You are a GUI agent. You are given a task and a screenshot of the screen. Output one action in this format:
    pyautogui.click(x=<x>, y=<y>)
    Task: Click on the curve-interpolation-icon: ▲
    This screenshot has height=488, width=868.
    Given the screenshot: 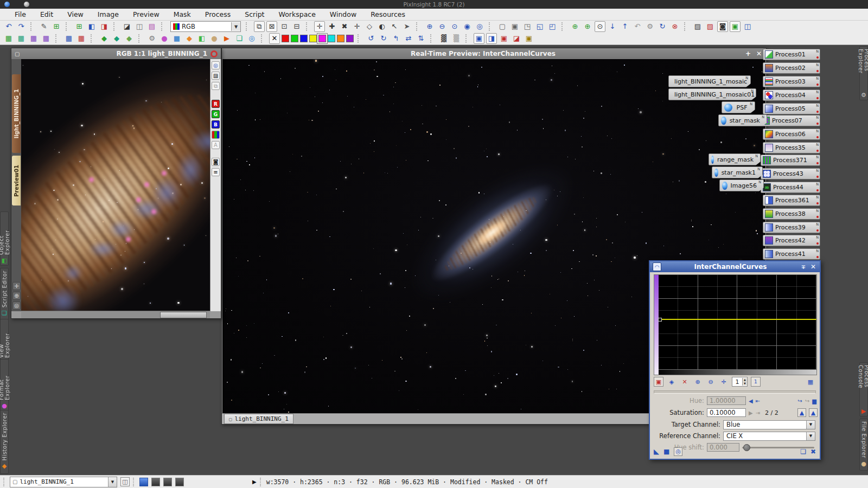 What is the action you would take?
    pyautogui.click(x=802, y=413)
    